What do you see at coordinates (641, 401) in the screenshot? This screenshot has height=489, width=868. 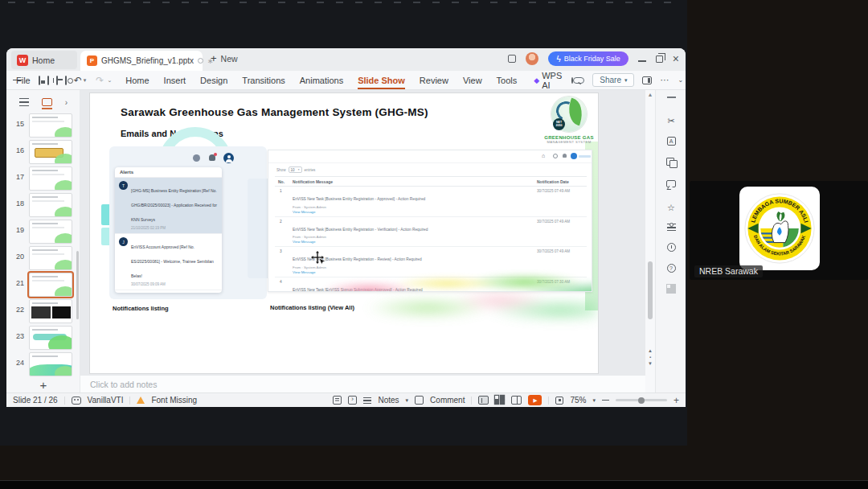 I see `zoom-slider-knob` at bounding box center [641, 401].